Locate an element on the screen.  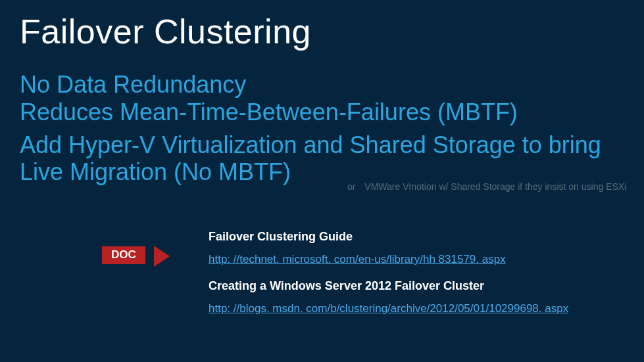
resource-title-1: Failover Clustering Guide is located at coordinates (388, 237).